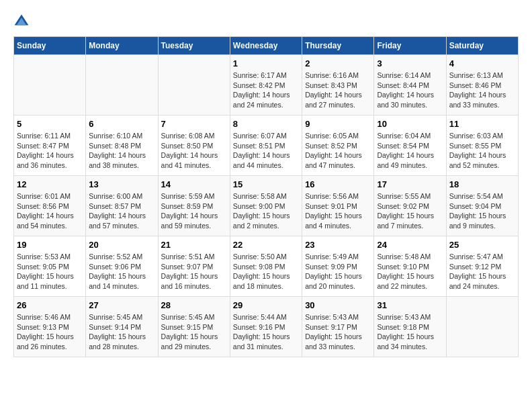 This screenshot has height=411, width=532. I want to click on day-info: Sunrise: 6:01 AM Sunset: 8:56 PM Dayligh…, so click(50, 211).